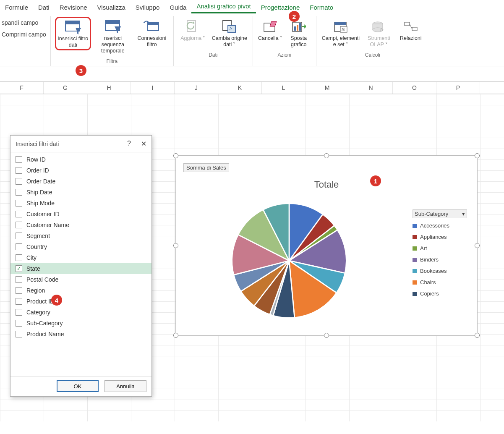 Image resolution: width=504 pixels, height=434 pixels. I want to click on fields-items-sets-button: fx Campi, elementi e set, so click(341, 33).